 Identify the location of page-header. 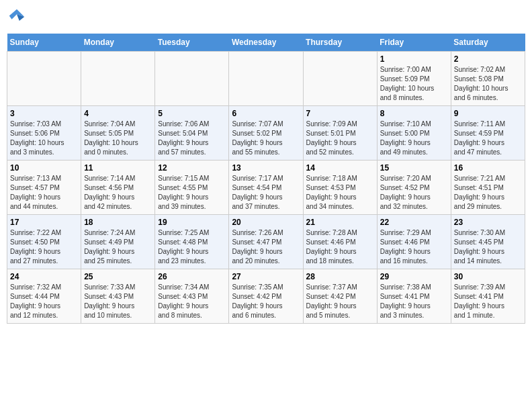
(266, 17).